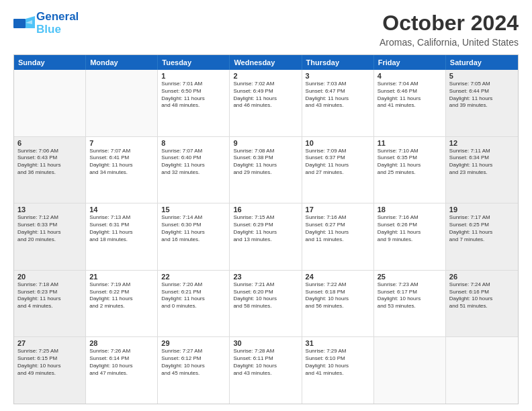  What do you see at coordinates (265, 152) in the screenshot?
I see `cell-line: Sunrise: 7:08 AM` at bounding box center [265, 152].